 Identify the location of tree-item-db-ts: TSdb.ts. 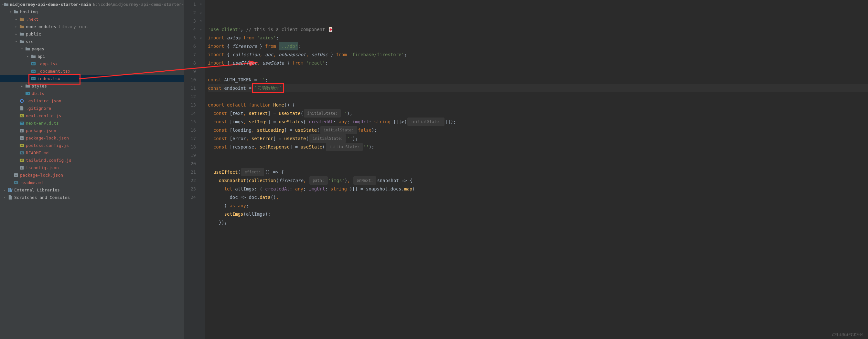
(92, 94).